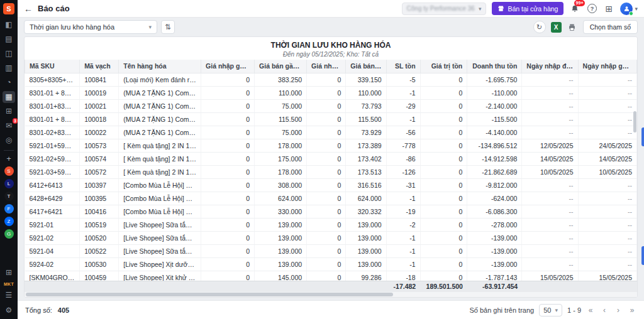 Image resolution: width=644 pixels, height=319 pixels. What do you see at coordinates (610, 27) in the screenshot?
I see `choose-params-button: Chọn tham số` at bounding box center [610, 27].